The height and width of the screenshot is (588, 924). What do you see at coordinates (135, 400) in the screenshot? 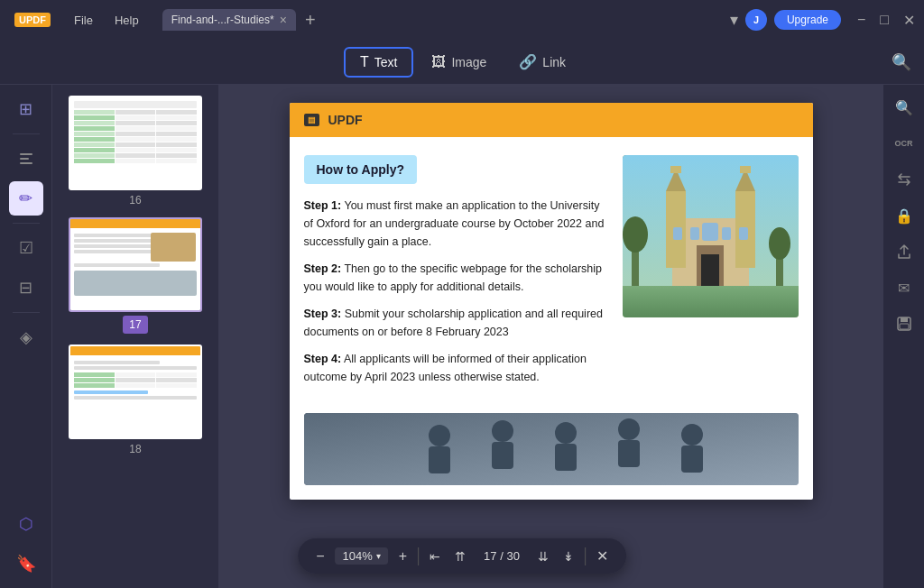
I see `thumbnail-page-18: 18` at bounding box center [135, 400].